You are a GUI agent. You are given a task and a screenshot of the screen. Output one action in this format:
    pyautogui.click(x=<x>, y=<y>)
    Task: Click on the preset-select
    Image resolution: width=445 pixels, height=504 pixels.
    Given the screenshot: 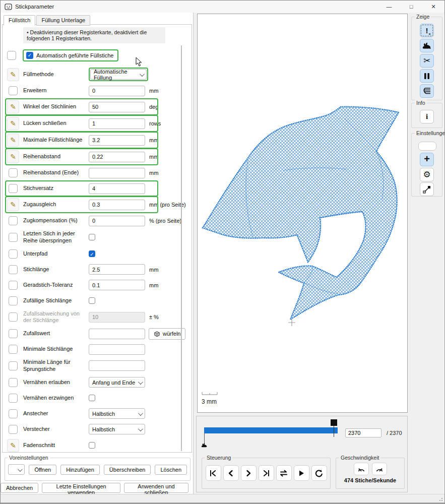 What is the action you would take?
    pyautogui.click(x=16, y=470)
    